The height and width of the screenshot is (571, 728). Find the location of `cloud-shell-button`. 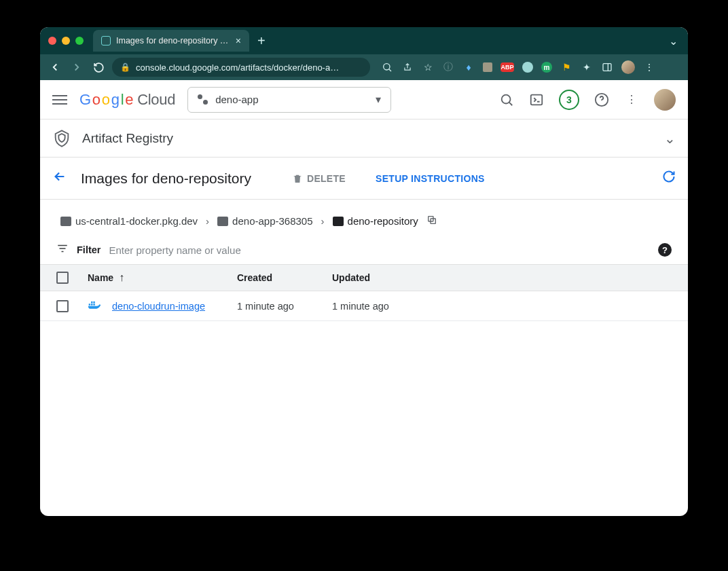

cloud-shell-button is located at coordinates (536, 100).